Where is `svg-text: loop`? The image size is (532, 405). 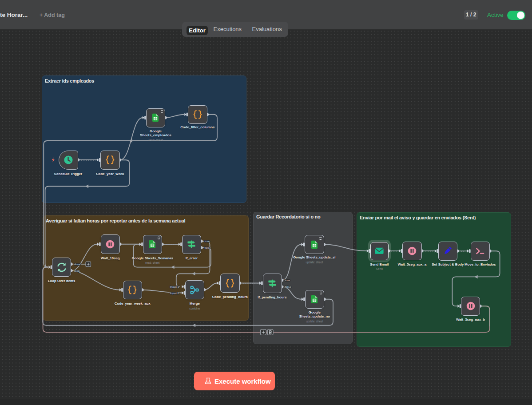 svg-text: loop is located at coordinates (77, 271).